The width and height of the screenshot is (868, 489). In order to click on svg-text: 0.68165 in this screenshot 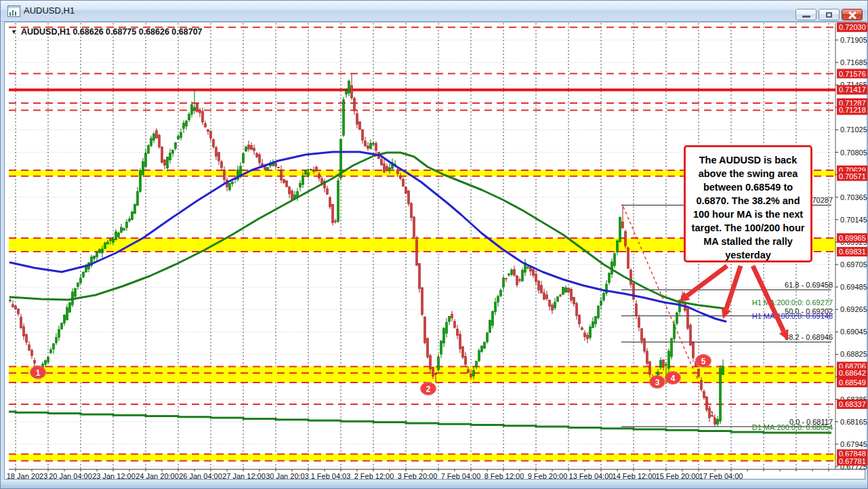, I will do `click(854, 422)`.